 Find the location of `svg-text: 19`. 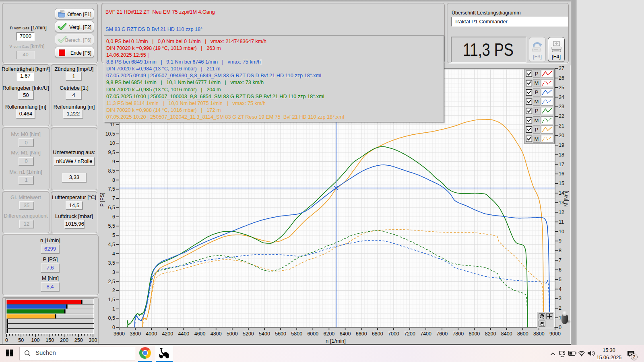

svg-text: 19 is located at coordinates (561, 145).